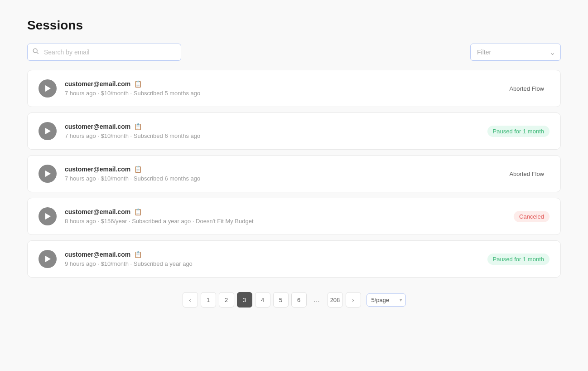 This screenshot has width=588, height=371. I want to click on pagination-page-4: 4, so click(263, 300).